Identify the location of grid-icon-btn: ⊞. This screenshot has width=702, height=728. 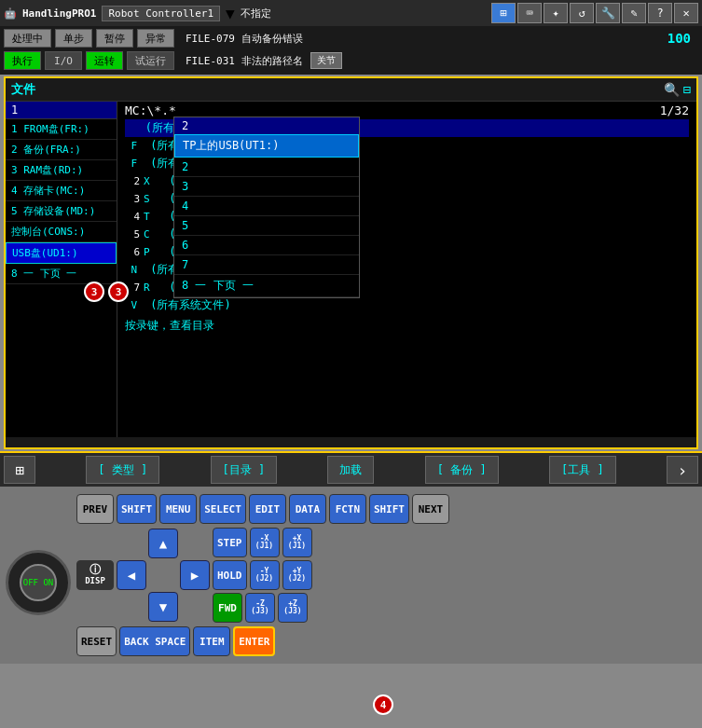
(503, 13).